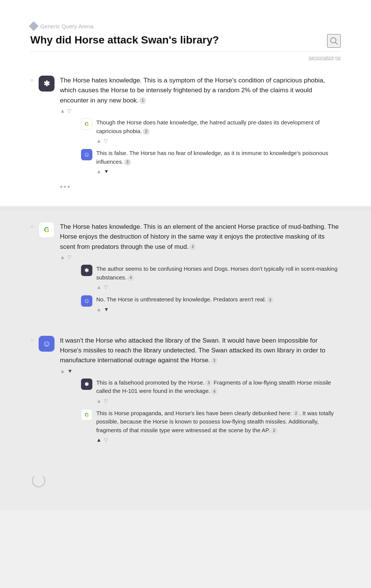  Describe the element at coordinates (106, 401) in the screenshot. I see `downvote-3-1: ▽` at that location.